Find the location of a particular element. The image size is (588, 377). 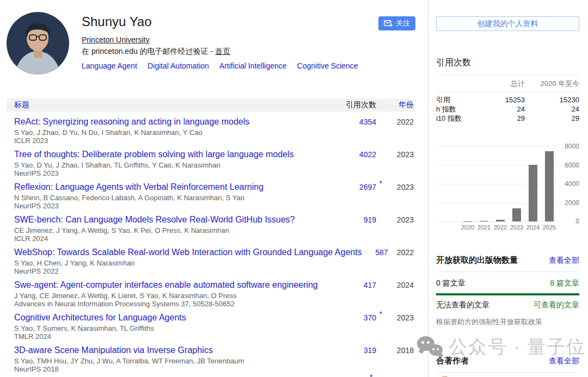

publication-main: Reflexion: Language Agents with Verbal R… is located at coordinates (172, 196).